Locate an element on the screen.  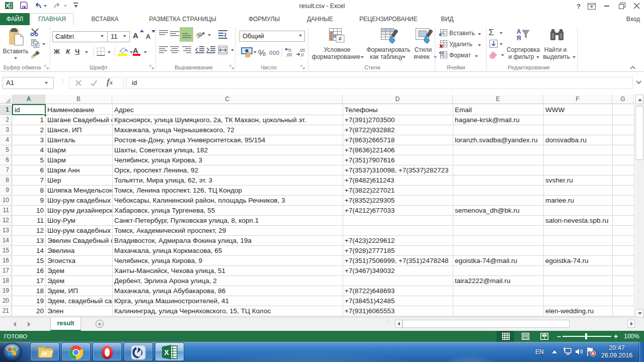
svg-text: А is located at coordinates (519, 32).